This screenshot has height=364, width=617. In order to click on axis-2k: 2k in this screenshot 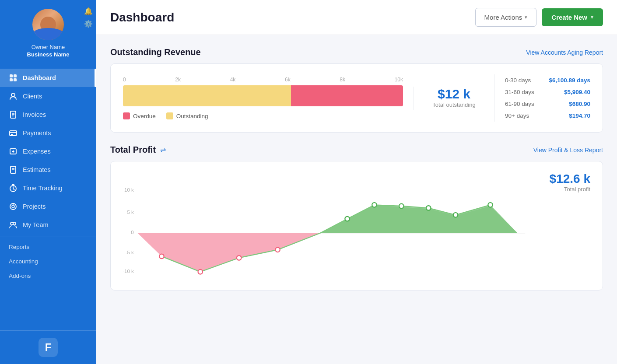, I will do `click(178, 80)`.